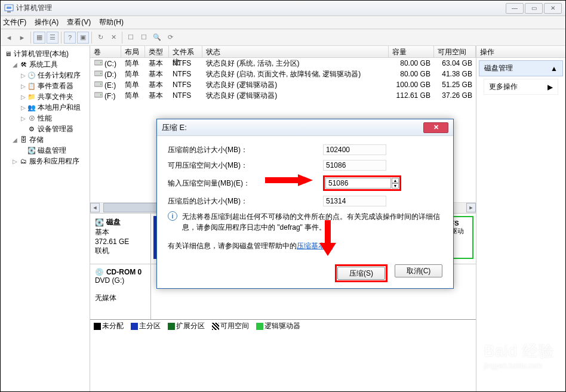  What do you see at coordinates (245, 150) in the screenshot?
I see `label-total-before: 压缩前的总计大小(MB)：` at bounding box center [245, 150].